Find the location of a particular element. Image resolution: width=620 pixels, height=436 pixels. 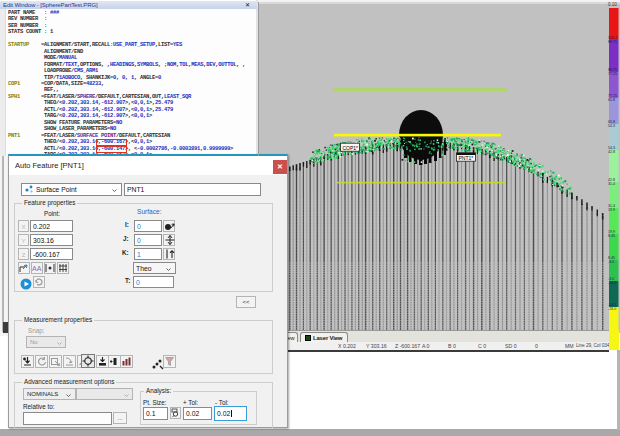

svg-text: 8.45 is located at coordinates (612, 236).